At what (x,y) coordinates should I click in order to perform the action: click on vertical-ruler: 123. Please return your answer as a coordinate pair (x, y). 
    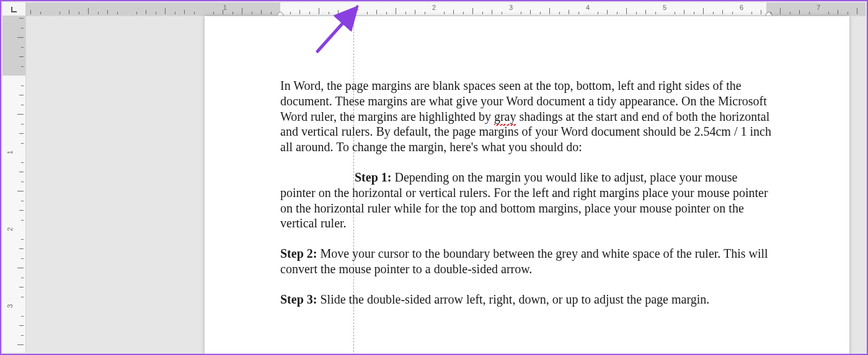
    Looking at the image, I should click on (14, 185).